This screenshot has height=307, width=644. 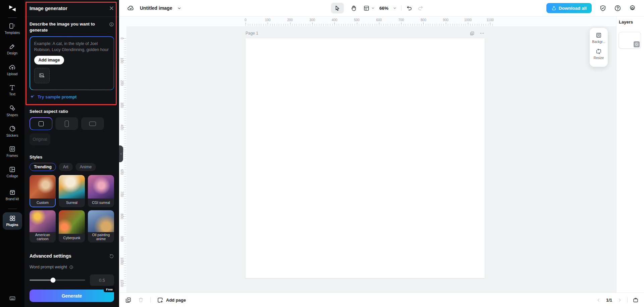 What do you see at coordinates (599, 54) in the screenshot?
I see `resize-tool-button: Resize` at bounding box center [599, 54].